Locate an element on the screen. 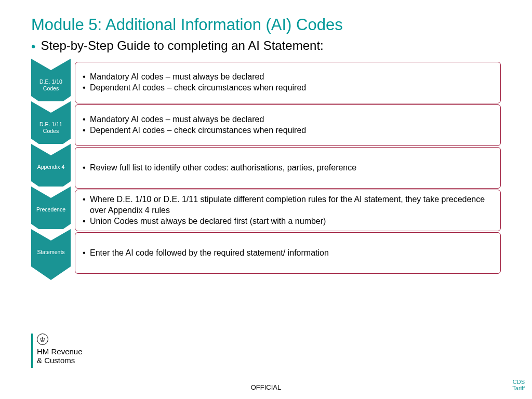 The height and width of the screenshot is (399, 532). step-row: D.E. 1/10 Codes Mandatory AI codes – mus… is located at coordinates (266, 83).